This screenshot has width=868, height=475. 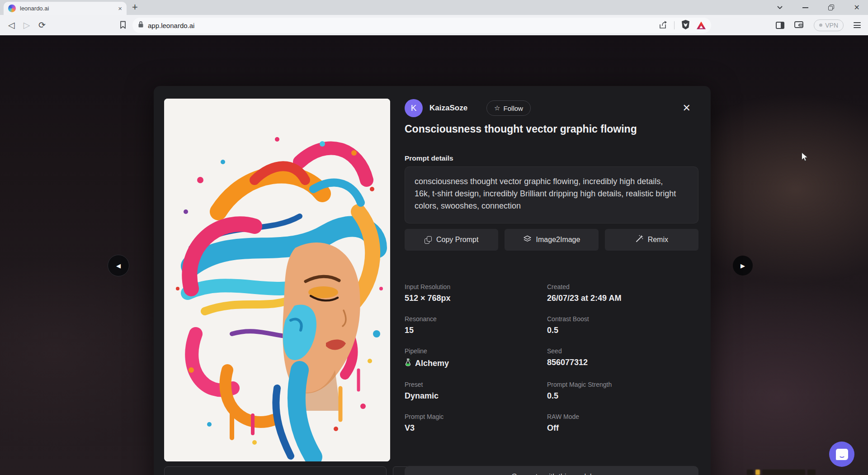 I want to click on prompt-box: consciousness thought vector graphic flo…, so click(x=552, y=195).